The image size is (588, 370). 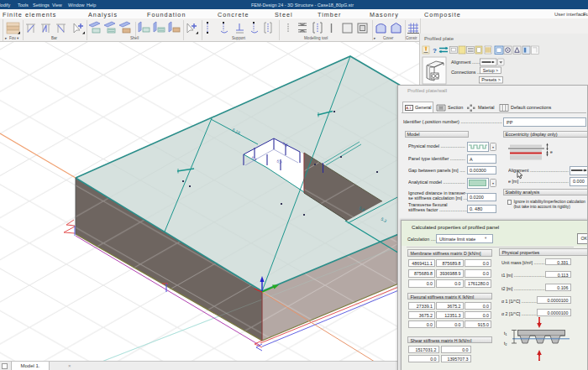 What do you see at coordinates (134, 39) in the screenshot?
I see `svg-text: Shell` at bounding box center [134, 39].